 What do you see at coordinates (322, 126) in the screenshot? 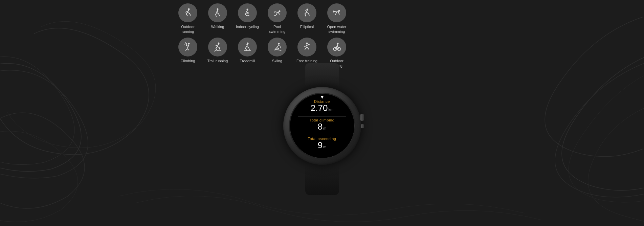
I see `watch-outer-ring: Distance 2.70km Total climbing 8m` at bounding box center [322, 126].